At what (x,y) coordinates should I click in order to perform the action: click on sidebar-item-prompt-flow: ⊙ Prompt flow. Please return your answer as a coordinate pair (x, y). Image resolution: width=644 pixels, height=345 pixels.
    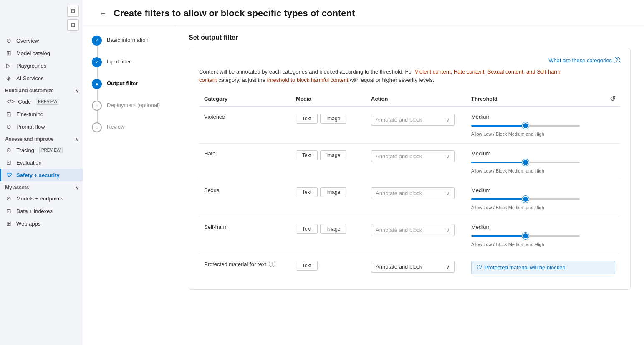
    Looking at the image, I should click on (42, 127).